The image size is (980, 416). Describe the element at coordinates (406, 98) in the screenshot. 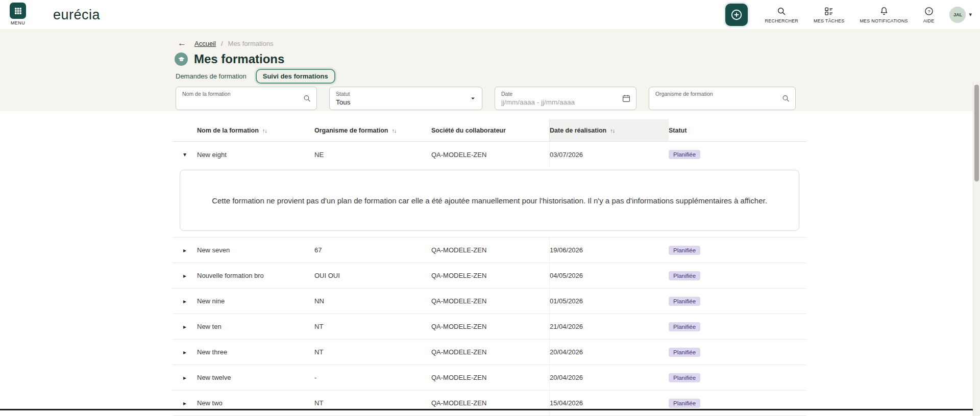

I see `filter-statut: Statut Tous` at that location.